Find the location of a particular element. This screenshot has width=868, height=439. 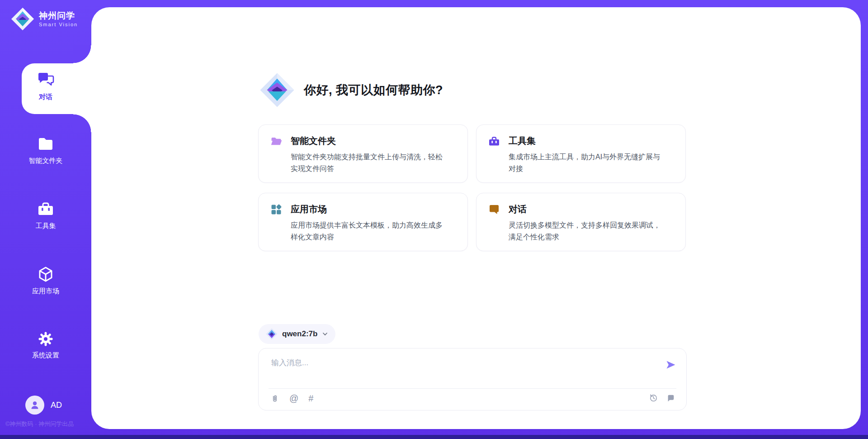

active-tab-curve-top is located at coordinates (82, 54).